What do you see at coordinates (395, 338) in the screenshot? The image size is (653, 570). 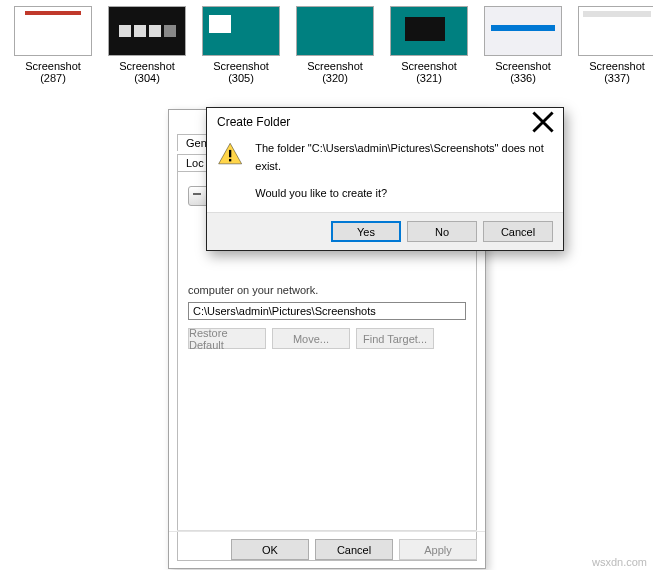 I see `find-target-button: Find Target...` at bounding box center [395, 338].